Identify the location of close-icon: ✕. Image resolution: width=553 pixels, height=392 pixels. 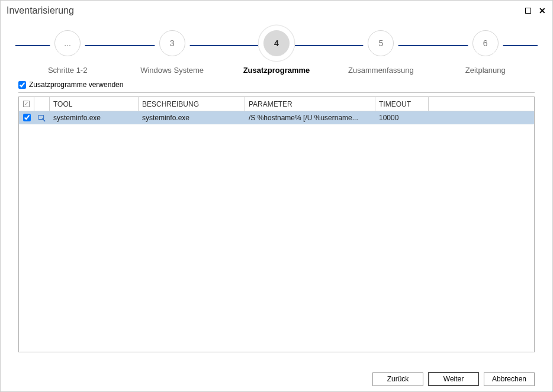
(542, 11).